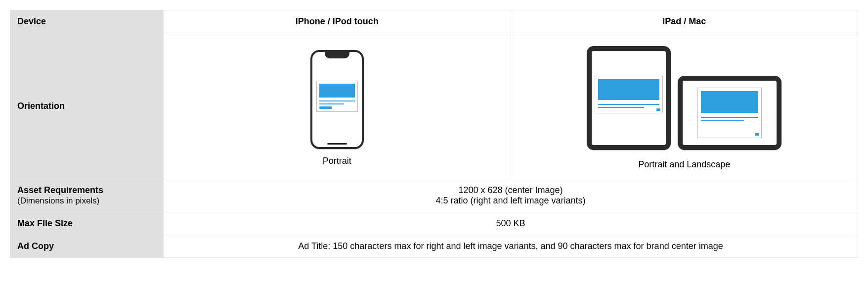 The width and height of the screenshot is (868, 299). Describe the element at coordinates (87, 247) in the screenshot. I see `row-adcopy-label: Ad Copy` at that location.